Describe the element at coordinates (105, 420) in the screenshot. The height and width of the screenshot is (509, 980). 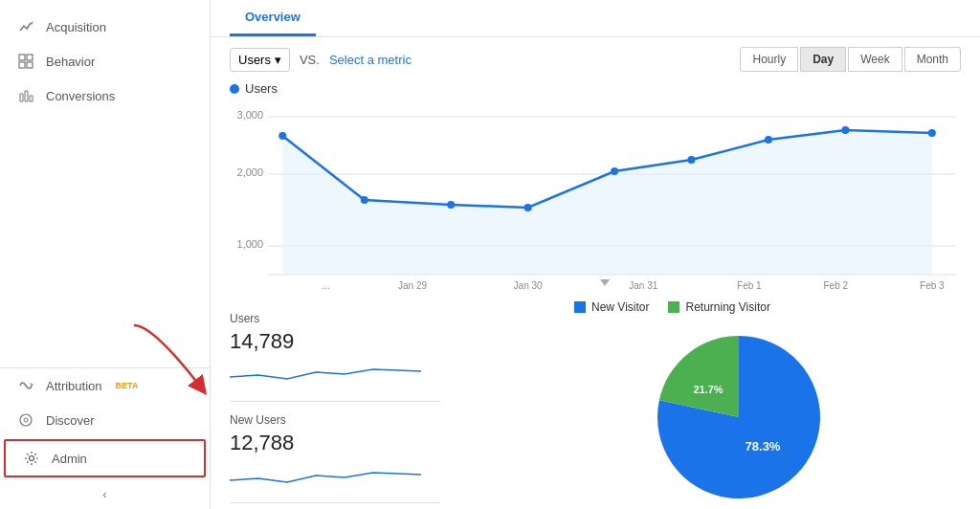
I see `sidebar-item-discover: Discover` at that location.